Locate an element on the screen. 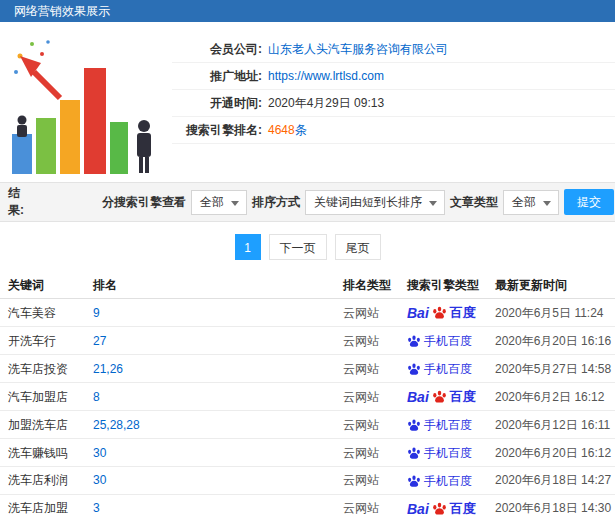  rank-count-label: 搜索引擎排名: is located at coordinates (220, 130).